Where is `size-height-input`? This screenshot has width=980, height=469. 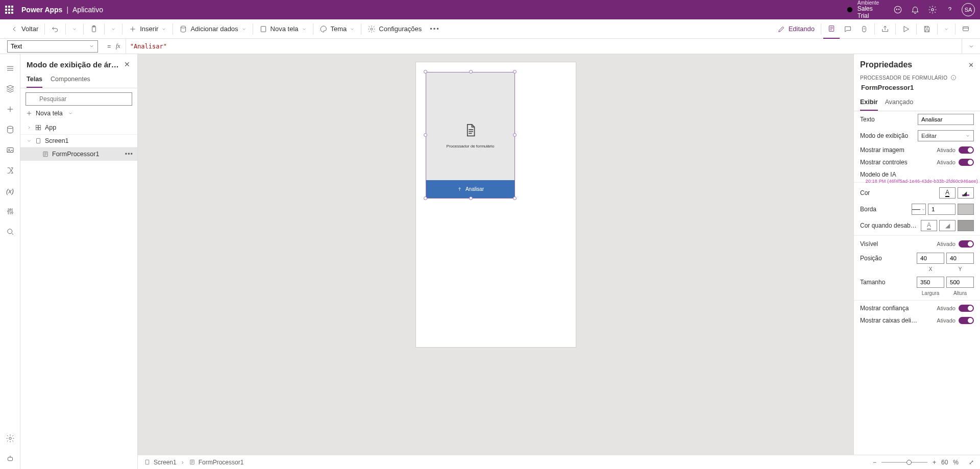
size-height-input is located at coordinates (960, 282).